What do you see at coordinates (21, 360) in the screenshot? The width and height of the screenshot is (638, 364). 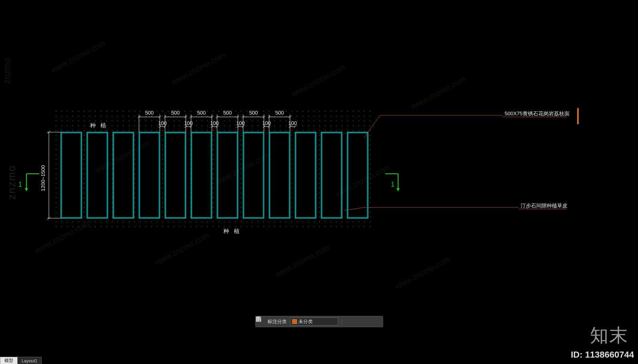 I see `layout-tabs: 模型 Layout1` at bounding box center [21, 360].